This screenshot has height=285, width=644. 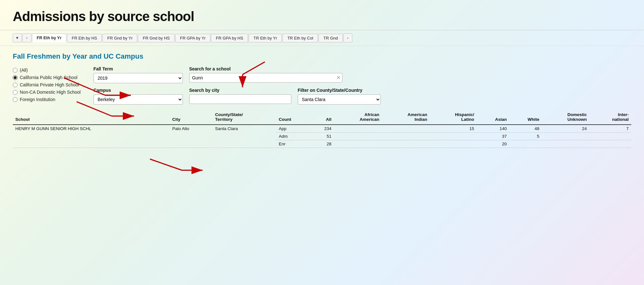 I want to click on col-school: School, so click(x=91, y=117).